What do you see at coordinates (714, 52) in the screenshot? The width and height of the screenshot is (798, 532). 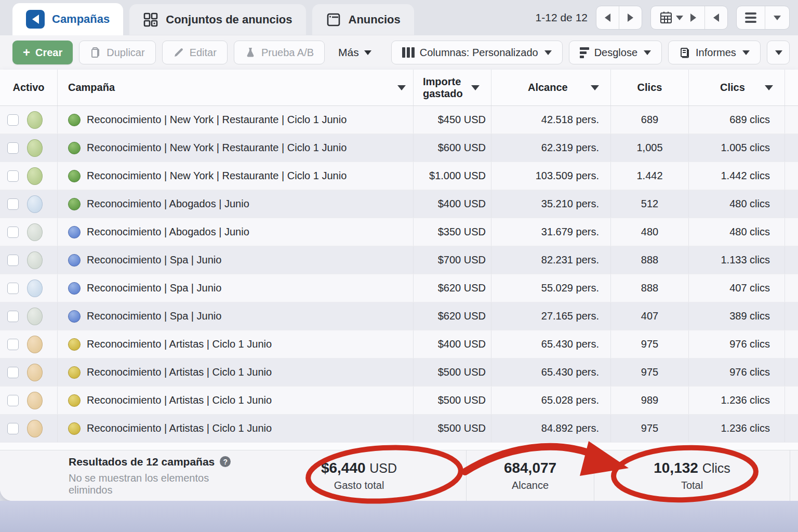 I see `reports-button: Informes` at bounding box center [714, 52].